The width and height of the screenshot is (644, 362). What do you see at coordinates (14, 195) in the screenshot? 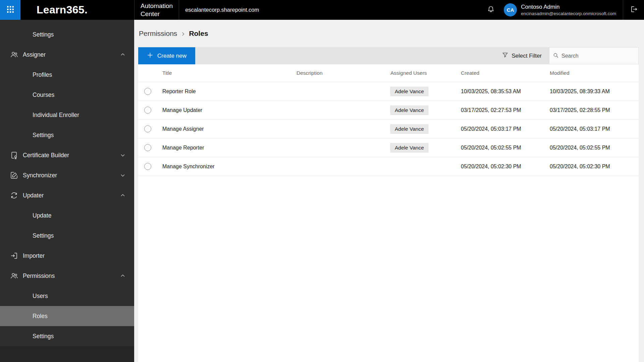
I see `refresh-icon` at bounding box center [14, 195].